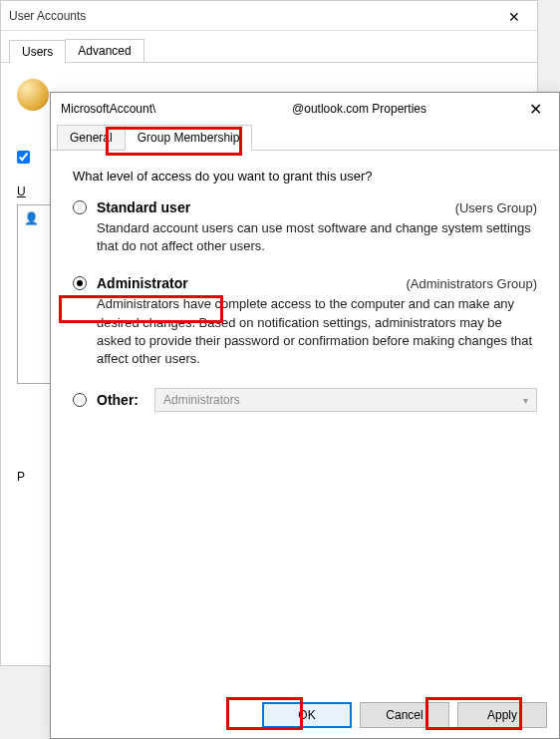  I want to click on dialog-button-row: OK Cancel Apply, so click(405, 715).